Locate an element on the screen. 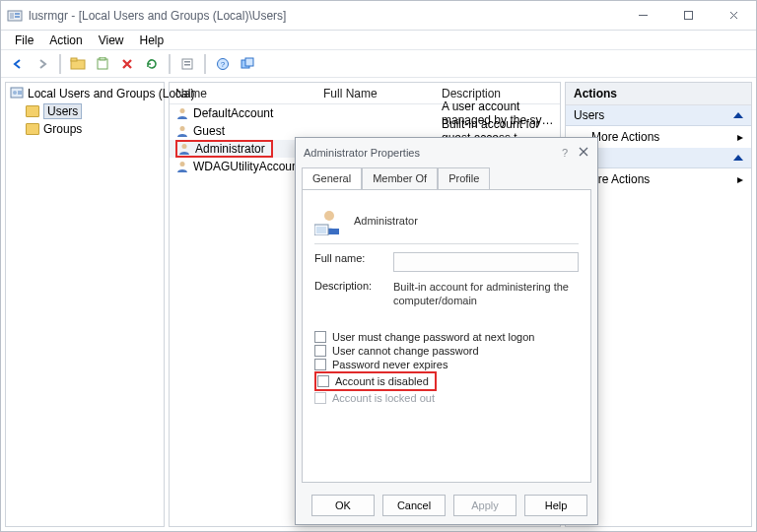  apply-button: Apply is located at coordinates (485, 505).